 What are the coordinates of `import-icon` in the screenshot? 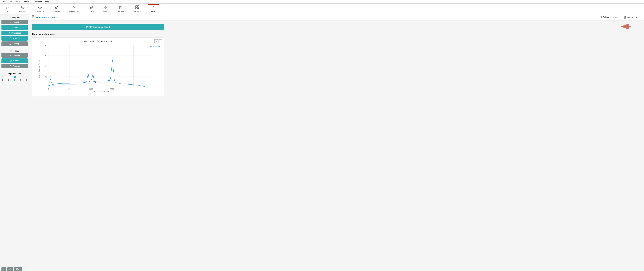 It's located at (10, 22).